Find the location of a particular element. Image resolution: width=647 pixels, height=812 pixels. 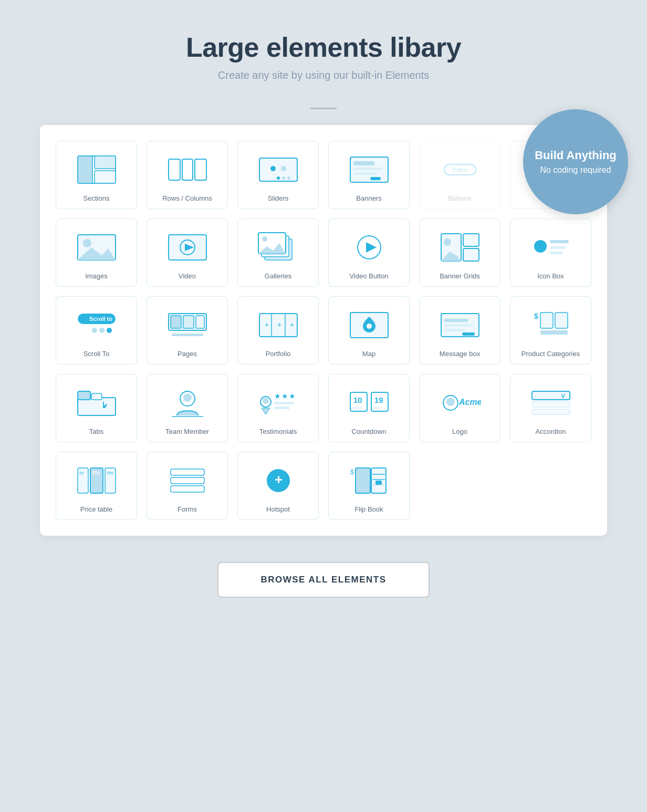

element-card-pages: Pages is located at coordinates (187, 330).